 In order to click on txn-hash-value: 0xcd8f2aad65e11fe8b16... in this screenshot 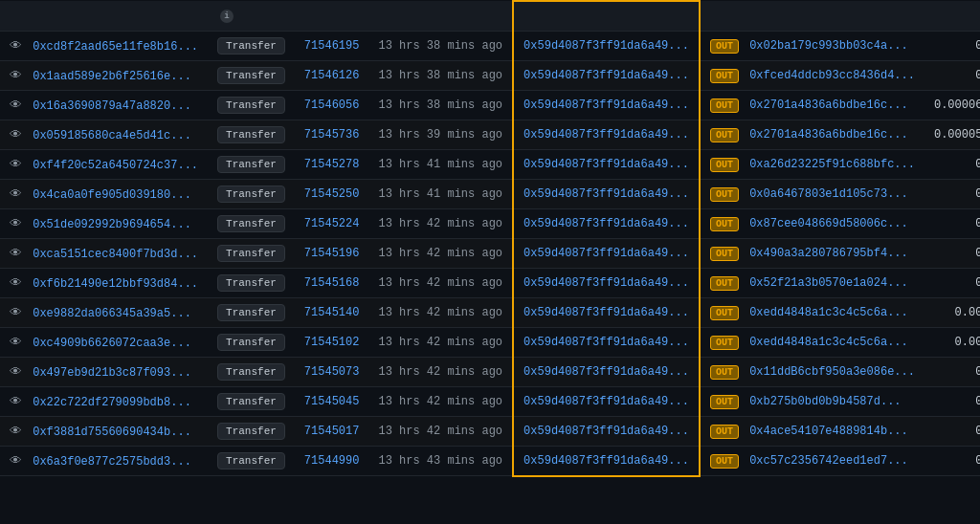, I will do `click(115, 47)`.